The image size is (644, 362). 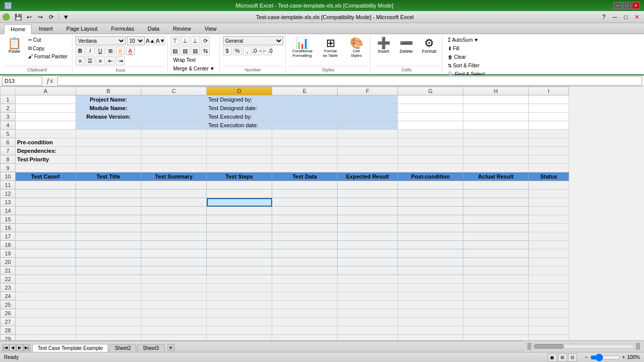 What do you see at coordinates (46, 236) in the screenshot?
I see `cell-A17` at bounding box center [46, 236].